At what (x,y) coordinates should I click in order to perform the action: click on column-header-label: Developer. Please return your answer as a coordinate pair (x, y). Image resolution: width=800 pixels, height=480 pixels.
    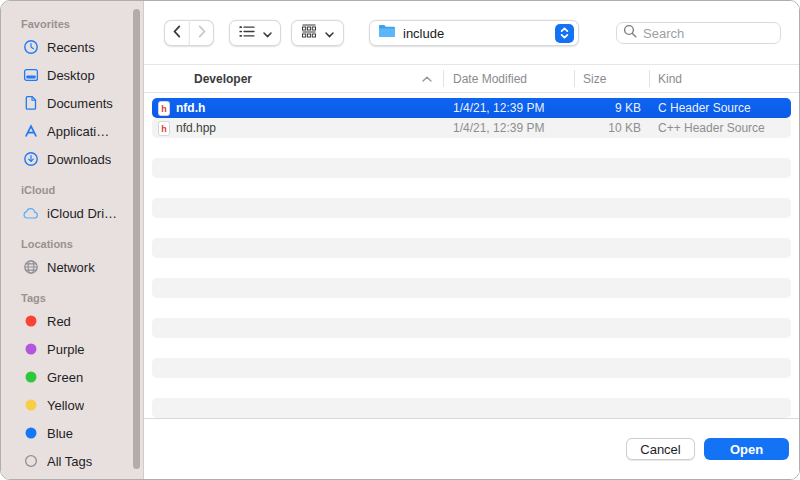
    Looking at the image, I should click on (223, 79).